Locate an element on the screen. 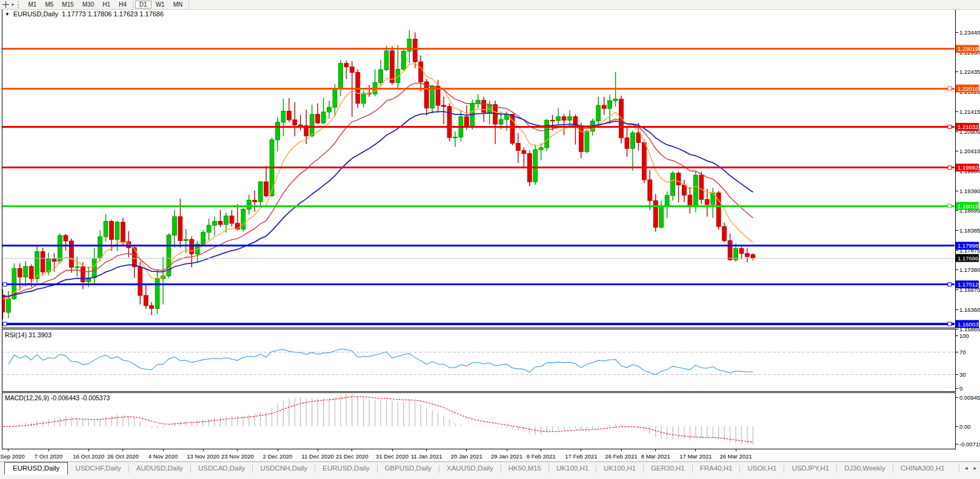 This screenshot has height=479, width=980. rsi-axis-label: 100 is located at coordinates (964, 335).